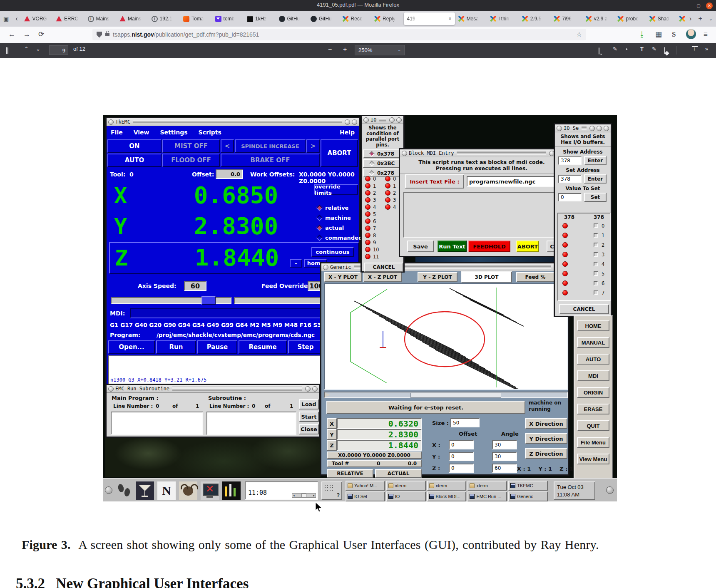  I want to click on main-program-box, so click(157, 423).